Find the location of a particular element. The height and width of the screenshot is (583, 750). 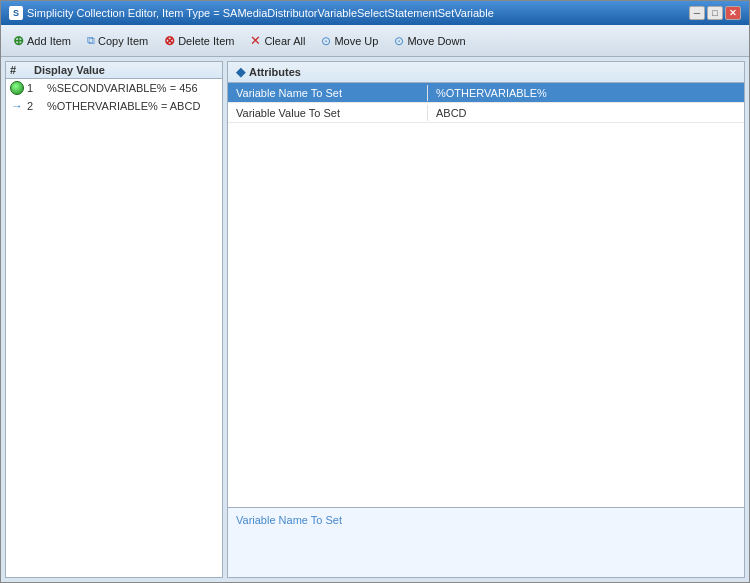

copy-icon: ⧉ is located at coordinates (91, 40).